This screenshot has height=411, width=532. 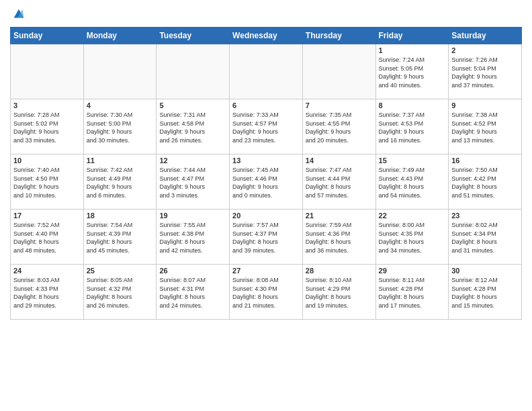 I want to click on logo, so click(x=18, y=14).